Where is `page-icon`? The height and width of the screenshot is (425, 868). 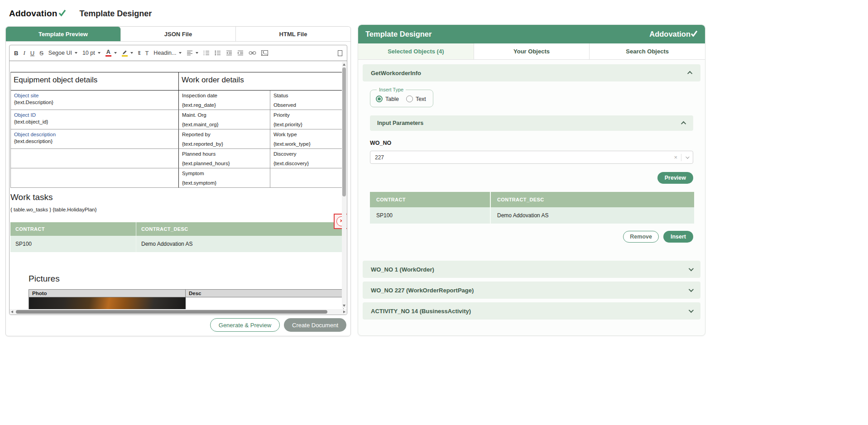 page-icon is located at coordinates (340, 53).